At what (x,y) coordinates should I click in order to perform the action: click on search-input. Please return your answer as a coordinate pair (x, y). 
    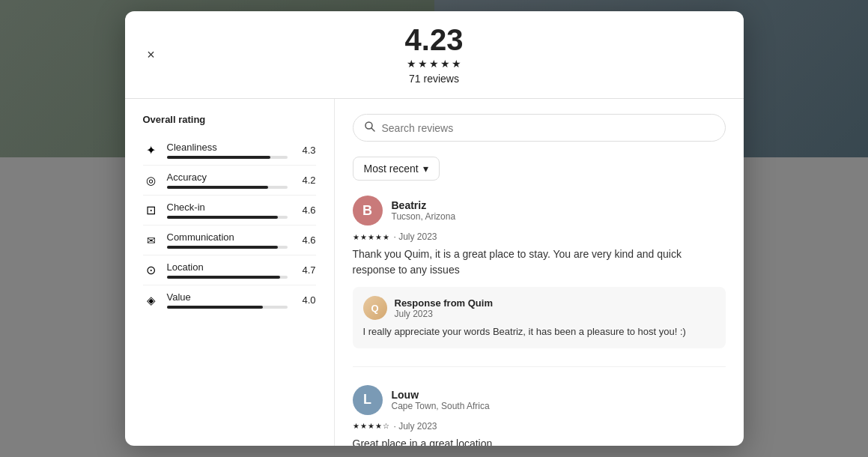
    Looking at the image, I should click on (548, 128).